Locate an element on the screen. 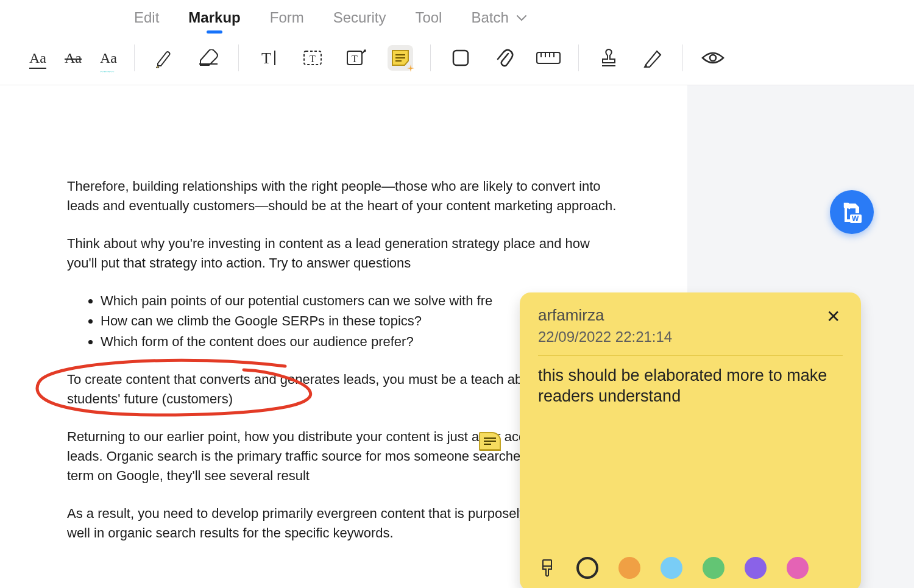 The width and height of the screenshot is (914, 588). ruler-tool is located at coordinates (548, 58).